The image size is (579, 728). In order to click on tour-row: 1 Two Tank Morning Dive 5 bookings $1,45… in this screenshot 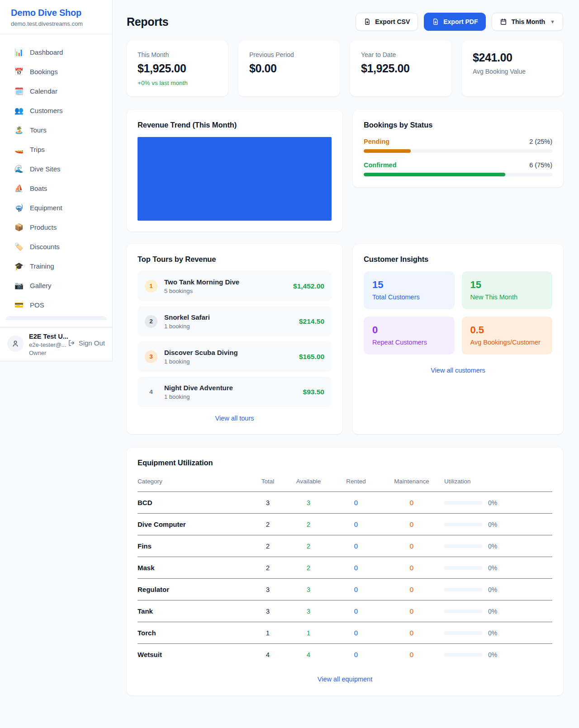, I will do `click(234, 286)`.